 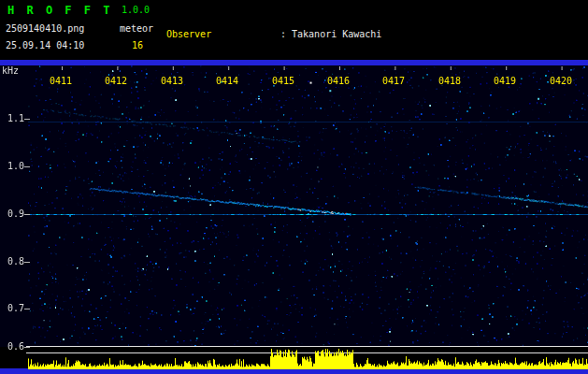 What do you see at coordinates (12, 213) in the screenshot?
I see `freq-label: 0.9` at bounding box center [12, 213].